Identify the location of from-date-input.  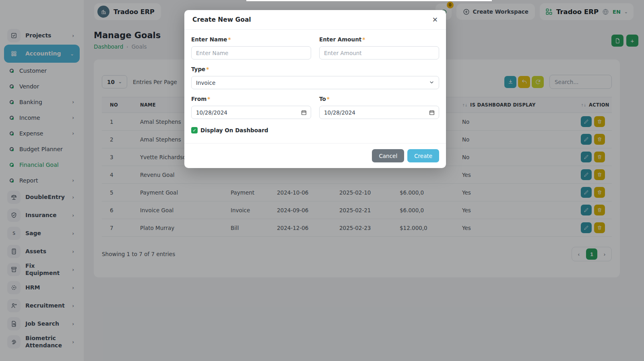
(251, 113).